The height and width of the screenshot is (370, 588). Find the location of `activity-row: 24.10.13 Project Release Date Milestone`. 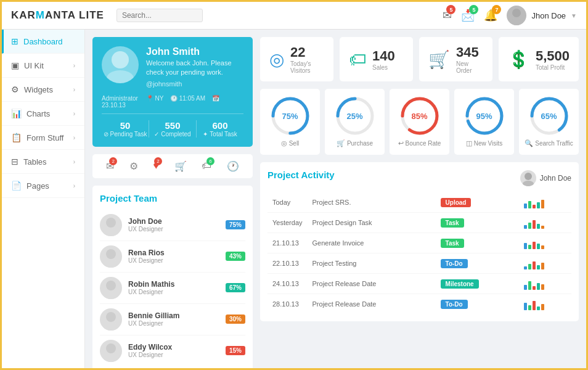

activity-row: 24.10.13 Project Release Date Milestone is located at coordinates (419, 284).